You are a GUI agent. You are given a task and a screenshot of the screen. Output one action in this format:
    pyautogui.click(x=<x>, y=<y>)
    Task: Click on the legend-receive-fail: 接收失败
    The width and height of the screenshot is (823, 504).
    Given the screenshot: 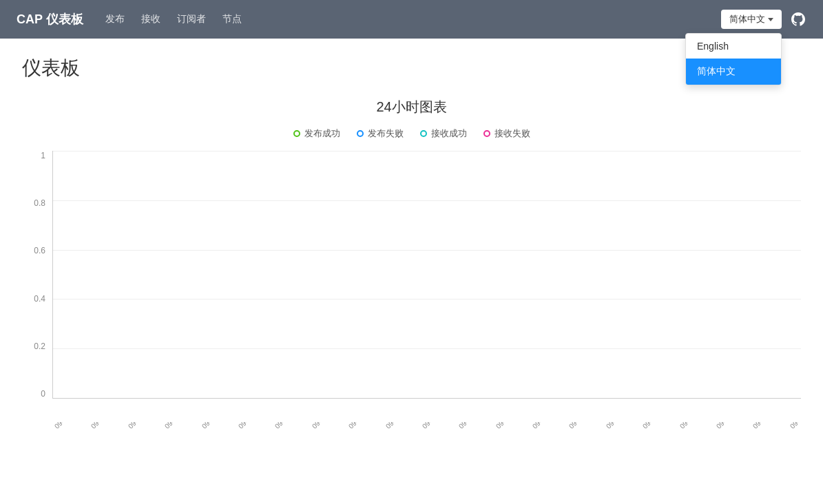 What is the action you would take?
    pyautogui.click(x=507, y=134)
    